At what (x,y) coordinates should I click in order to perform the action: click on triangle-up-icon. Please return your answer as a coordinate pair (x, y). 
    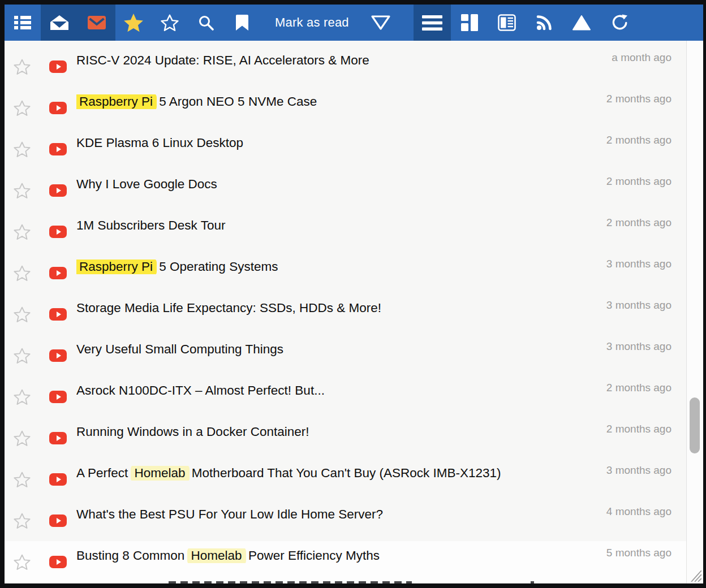
    Looking at the image, I should click on (582, 23).